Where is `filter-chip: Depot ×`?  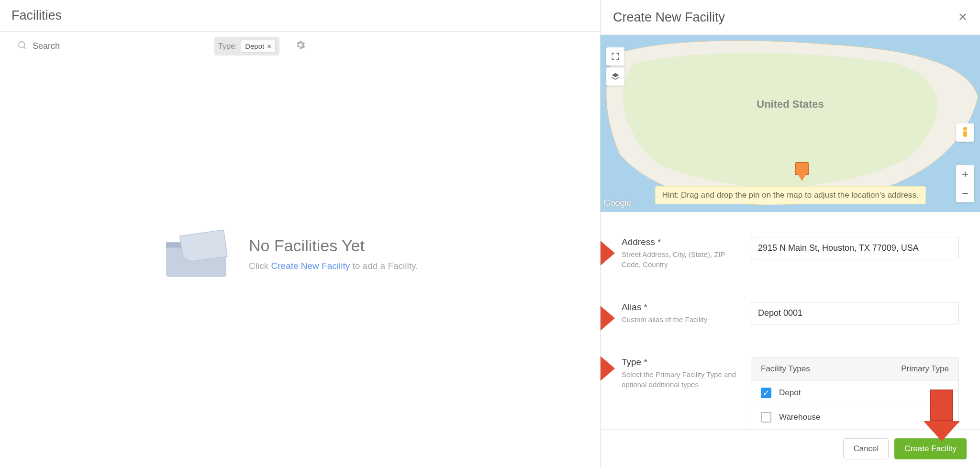
filter-chip: Depot × is located at coordinates (258, 46).